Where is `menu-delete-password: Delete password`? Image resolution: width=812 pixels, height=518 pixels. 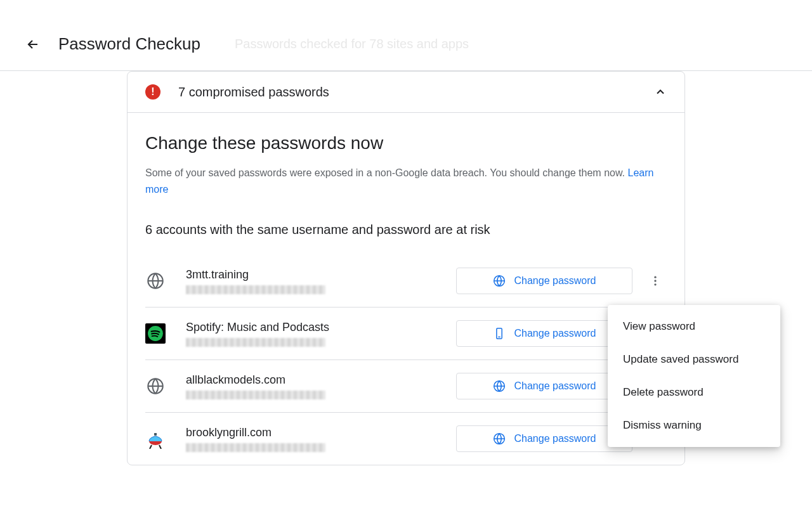 menu-delete-password: Delete password is located at coordinates (694, 392).